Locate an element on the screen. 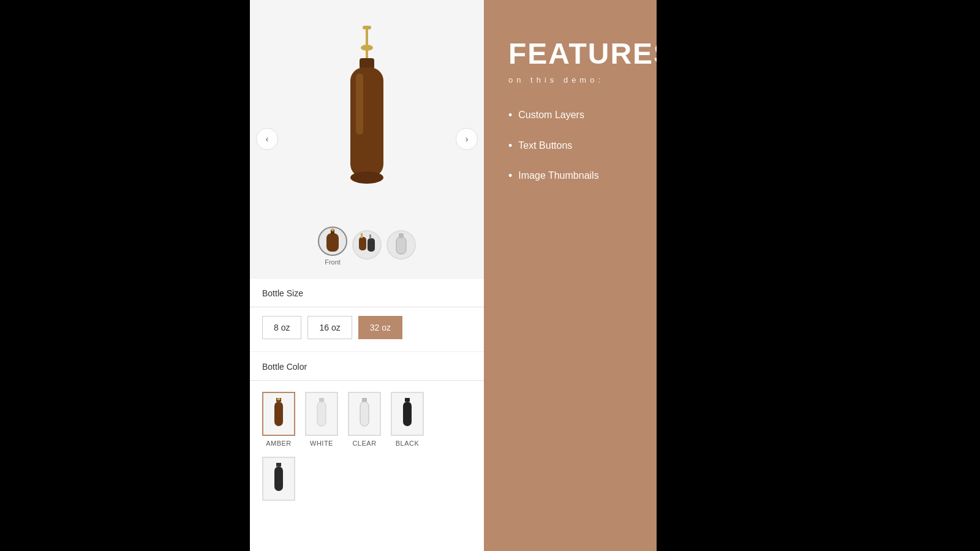 This screenshot has height=551, width=980. bottle-size-section: Bottle Size 8 oz 16 oz 32 oz is located at coordinates (367, 315).